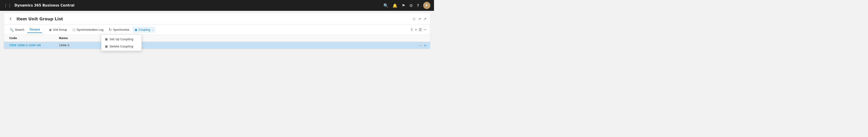 This screenshot has height=137, width=868. I want to click on search-button: 🔍 Search, so click(17, 30).